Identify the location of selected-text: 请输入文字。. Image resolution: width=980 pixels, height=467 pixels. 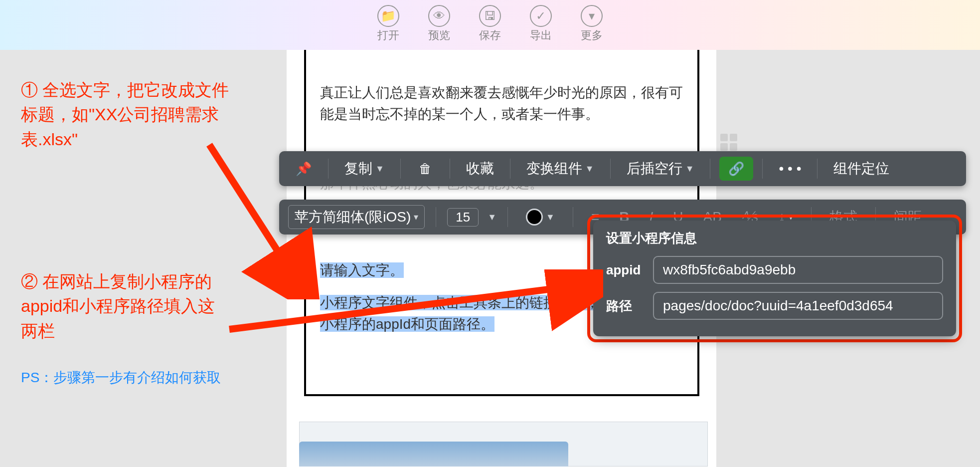
(362, 270).